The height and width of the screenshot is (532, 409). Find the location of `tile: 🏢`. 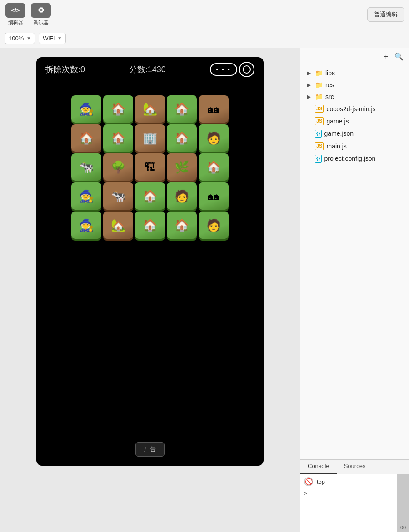

tile: 🏢 is located at coordinates (150, 138).